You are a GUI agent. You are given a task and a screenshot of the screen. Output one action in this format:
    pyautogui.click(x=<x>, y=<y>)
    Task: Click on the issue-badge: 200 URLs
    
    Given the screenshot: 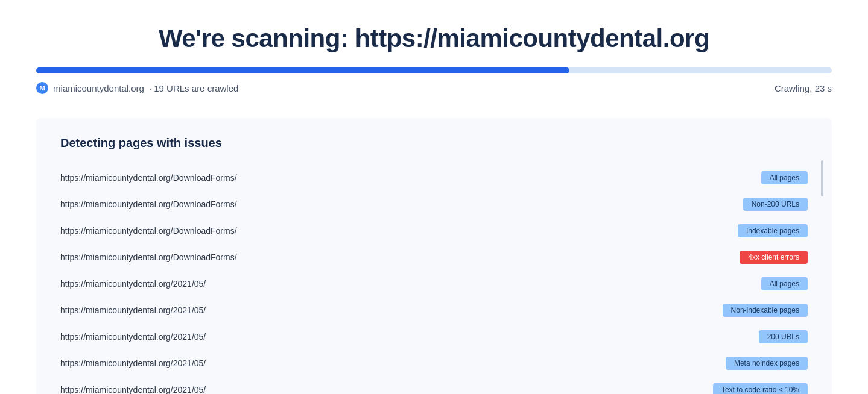 What is the action you would take?
    pyautogui.click(x=783, y=337)
    